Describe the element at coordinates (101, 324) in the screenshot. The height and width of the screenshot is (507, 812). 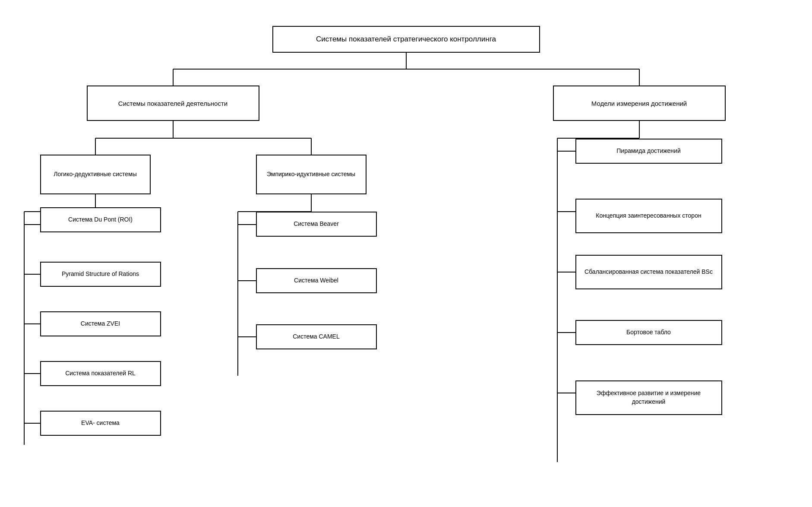
I see `child-ll-3: Система ZVEI` at that location.